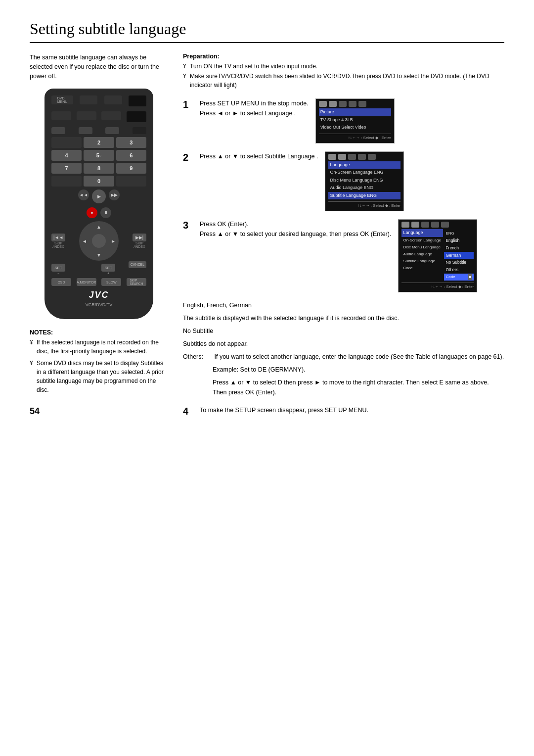 The image size is (534, 756). Describe the element at coordinates (99, 241) in the screenshot. I see `nav-center-btn` at that location.